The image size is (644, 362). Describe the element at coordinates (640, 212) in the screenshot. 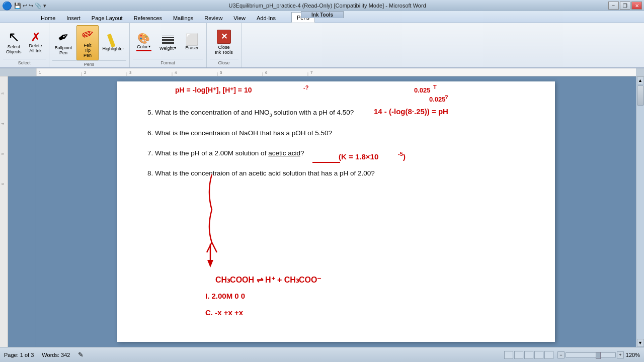

I see `right-scrollbar: ▲ ▼` at that location.